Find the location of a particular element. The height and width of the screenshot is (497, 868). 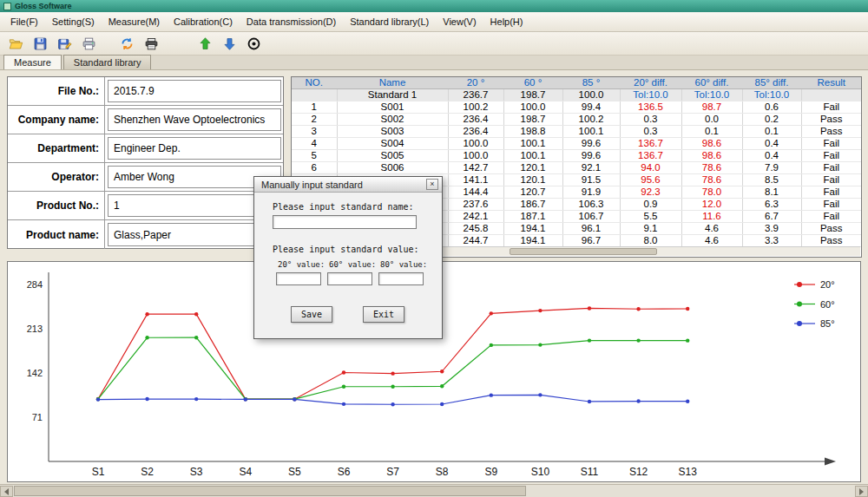

column-header: Name is located at coordinates (392, 83).